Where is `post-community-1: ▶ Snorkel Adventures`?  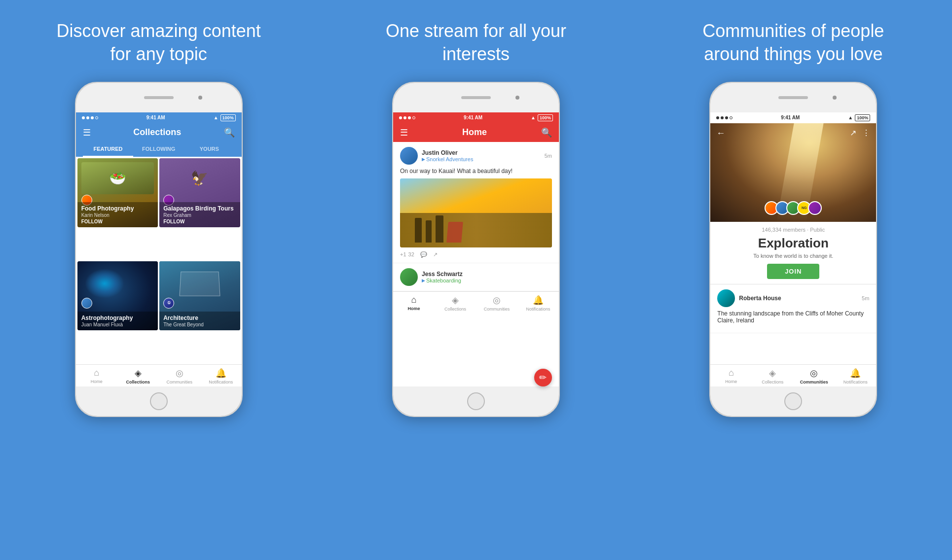 post-community-1: ▶ Snorkel Adventures is located at coordinates (481, 159).